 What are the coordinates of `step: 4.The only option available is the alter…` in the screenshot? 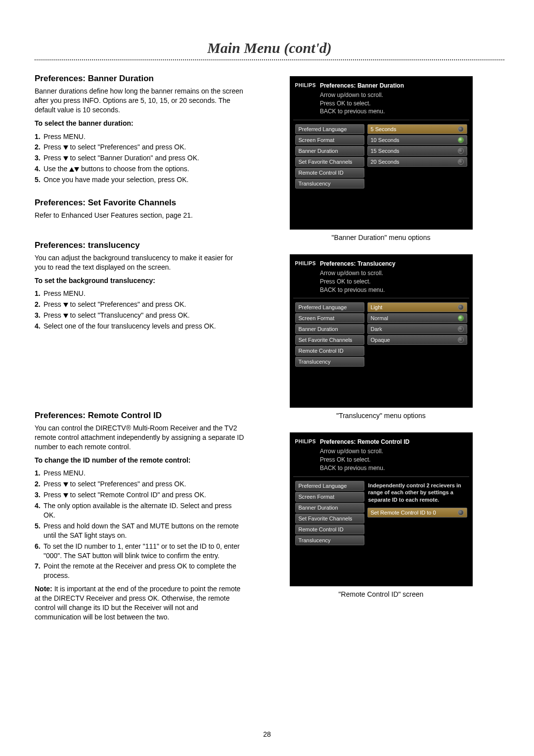 It's located at (139, 511).